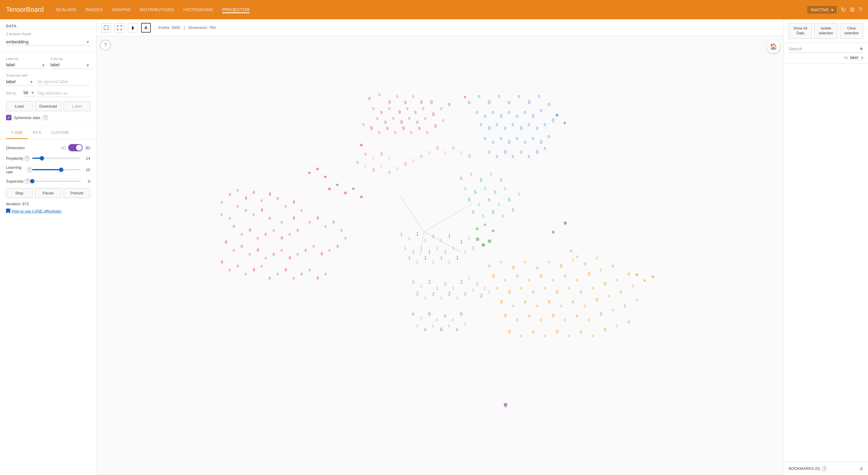 Image resolution: width=868 pixels, height=475 pixels. Describe the element at coordinates (60, 133) in the screenshot. I see `tab-custom: CUSTOM` at that location.